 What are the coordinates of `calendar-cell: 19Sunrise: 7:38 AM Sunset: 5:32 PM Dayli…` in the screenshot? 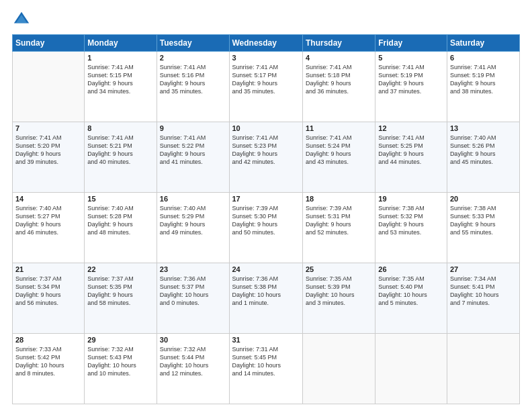 It's located at (411, 228).